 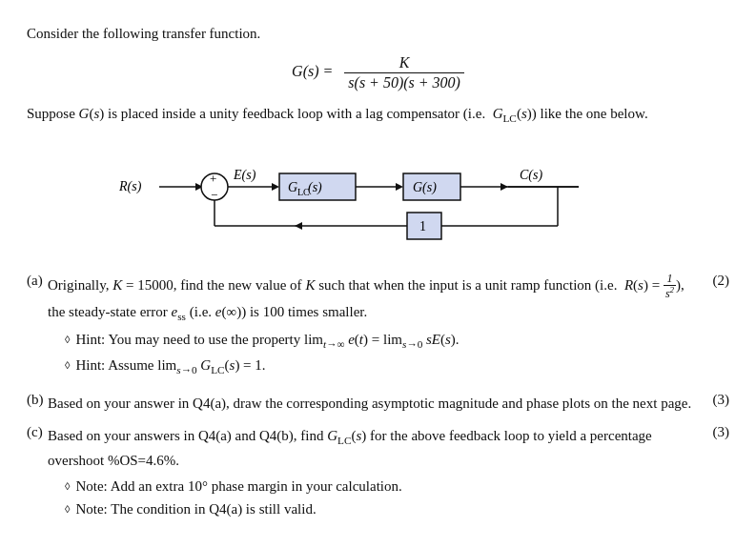 I want to click on qb-label: (b), so click(x=37, y=400).